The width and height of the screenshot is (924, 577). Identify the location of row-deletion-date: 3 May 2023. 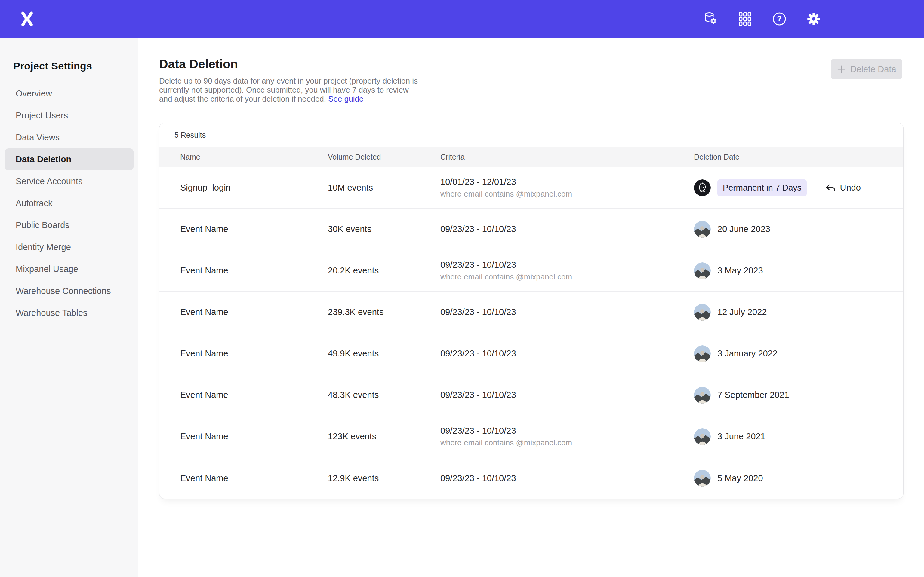
(799, 271).